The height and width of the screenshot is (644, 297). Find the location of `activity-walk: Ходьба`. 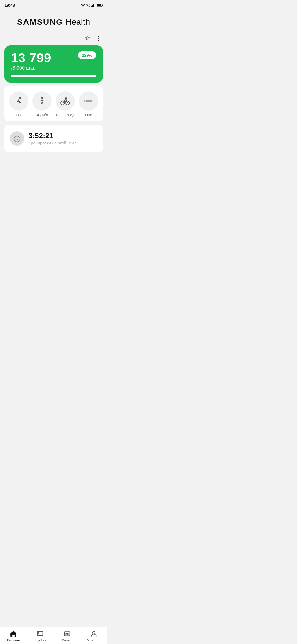

activity-walk: Ходьба is located at coordinates (42, 104).